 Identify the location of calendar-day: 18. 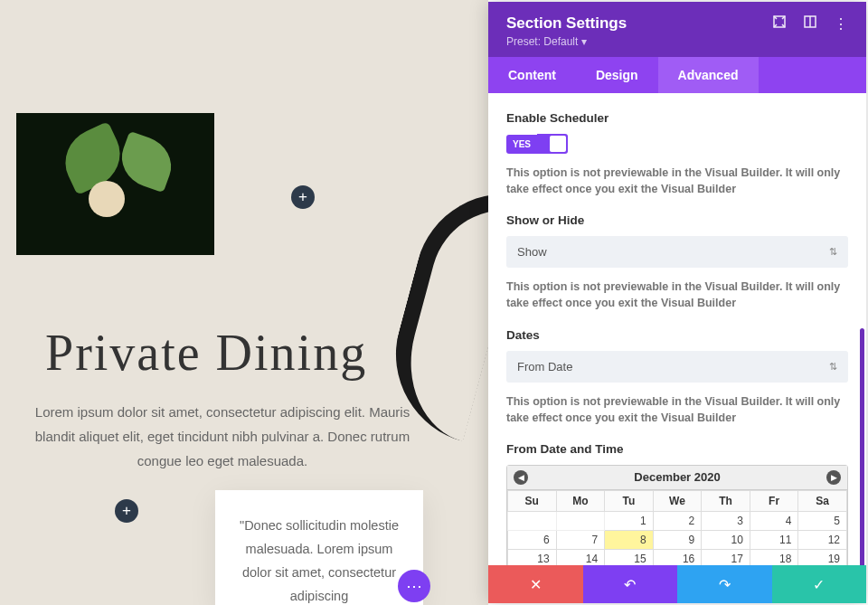
(774, 557).